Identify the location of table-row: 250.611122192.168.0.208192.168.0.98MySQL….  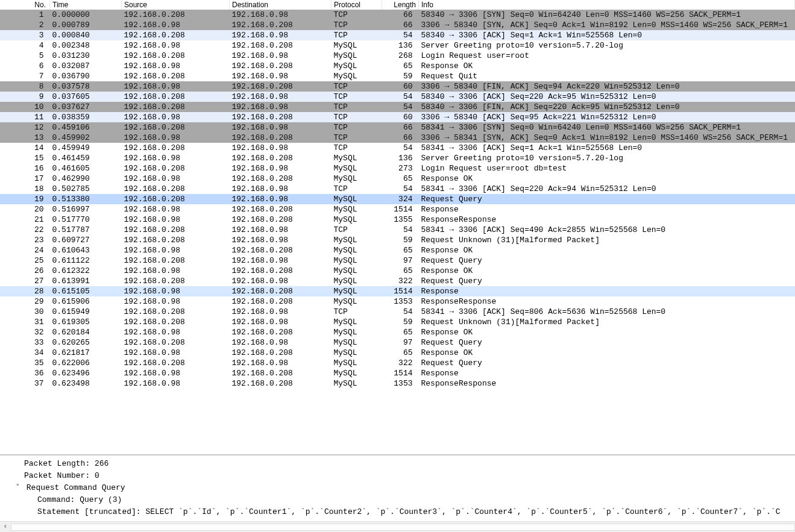
(398, 260).